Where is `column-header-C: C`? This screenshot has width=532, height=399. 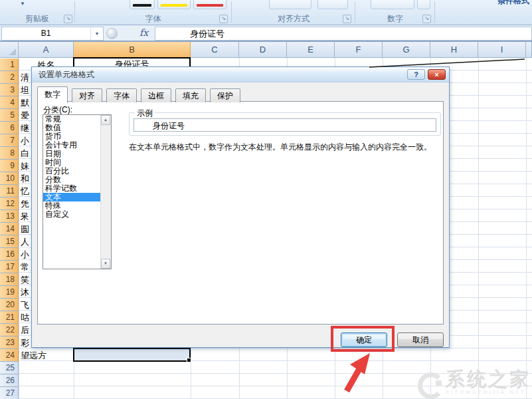 column-header-C: C is located at coordinates (215, 50).